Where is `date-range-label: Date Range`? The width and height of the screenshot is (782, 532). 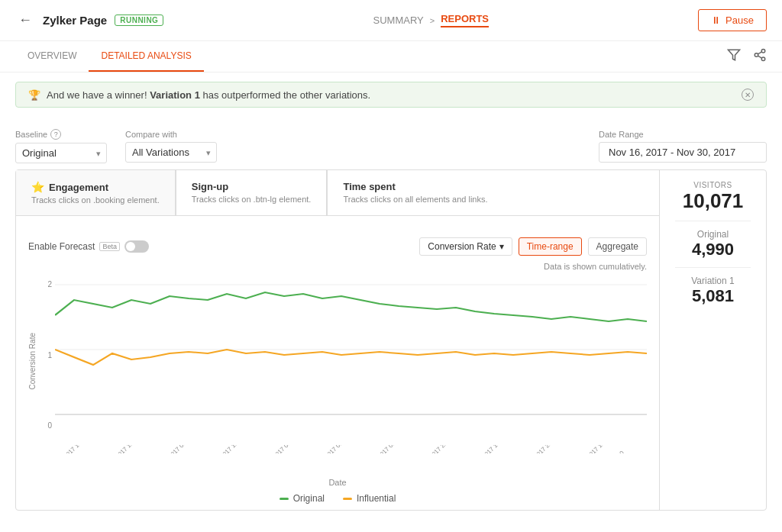
date-range-label: Date Range is located at coordinates (683, 134).